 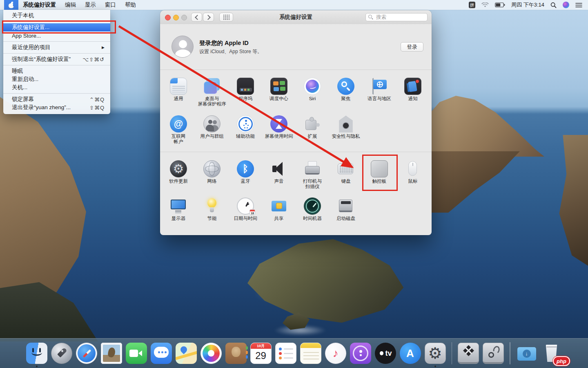 I want to click on zoom-button, so click(x=184, y=18).